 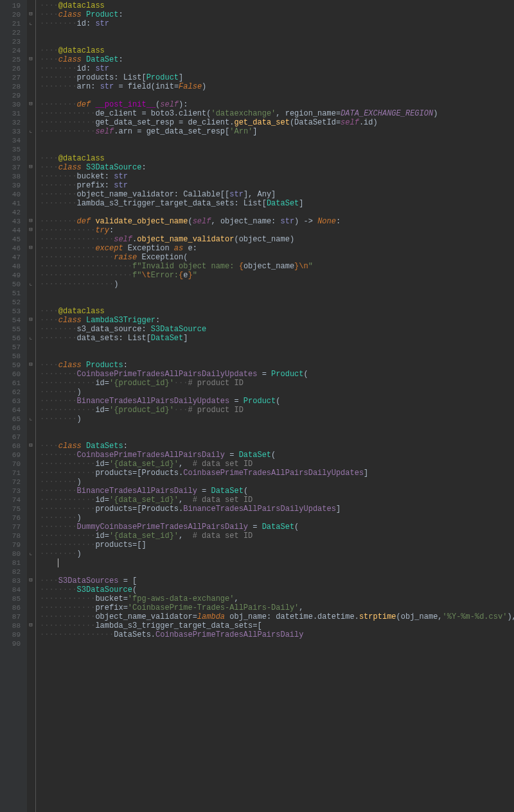 What do you see at coordinates (126, 608) in the screenshot?
I see `token-op: =` at bounding box center [126, 608].